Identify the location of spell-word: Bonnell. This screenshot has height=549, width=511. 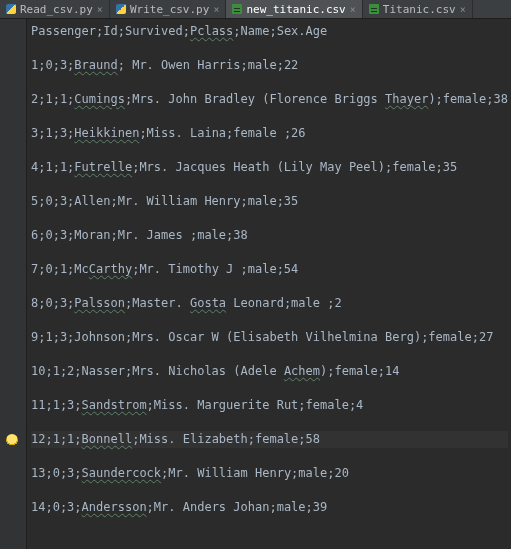
(108, 439).